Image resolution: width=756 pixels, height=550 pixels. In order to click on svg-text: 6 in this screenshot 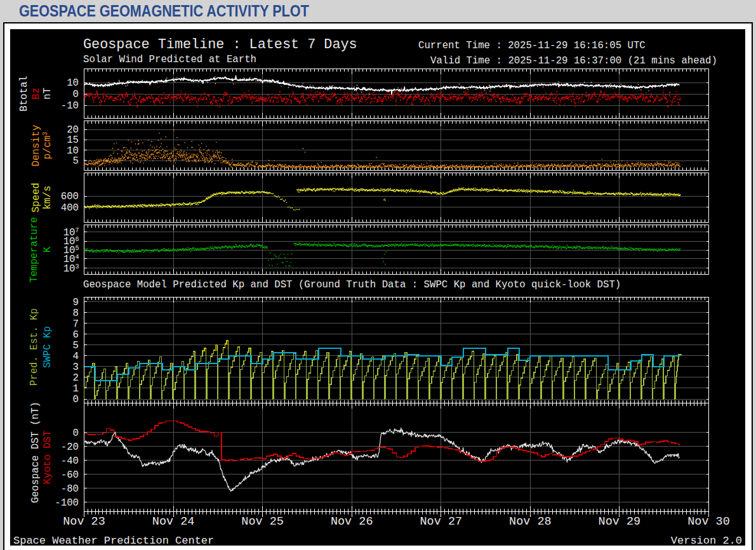, I will do `click(76, 335)`.